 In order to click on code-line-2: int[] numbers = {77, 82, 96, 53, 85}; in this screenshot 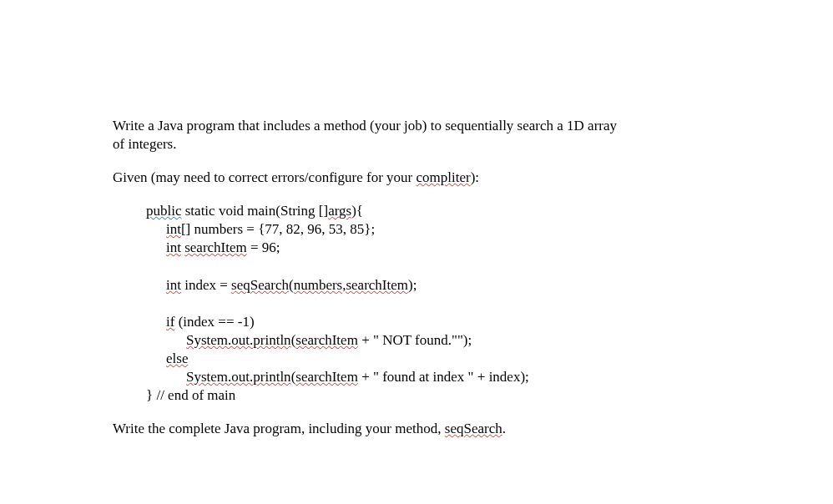, I will do `click(433, 229)`.